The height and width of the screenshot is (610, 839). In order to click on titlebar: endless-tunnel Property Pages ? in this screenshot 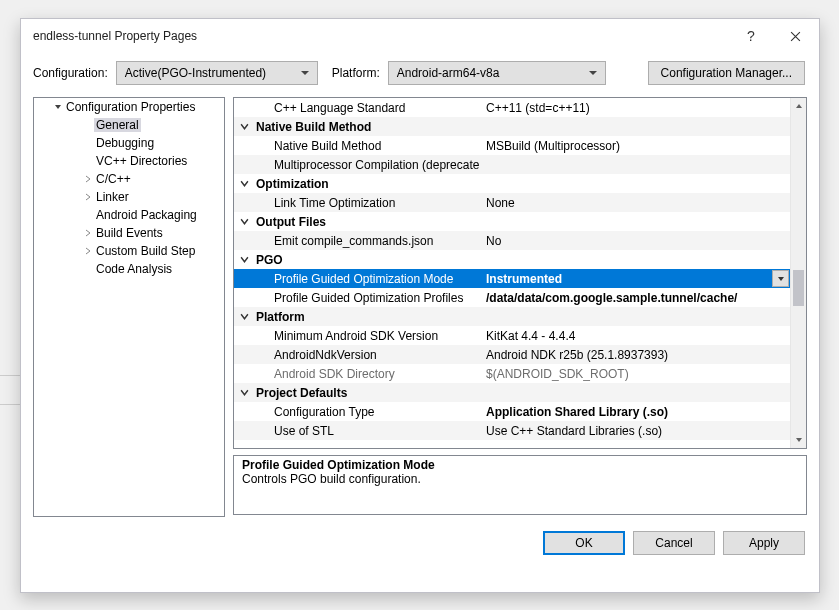, I will do `click(420, 36)`.